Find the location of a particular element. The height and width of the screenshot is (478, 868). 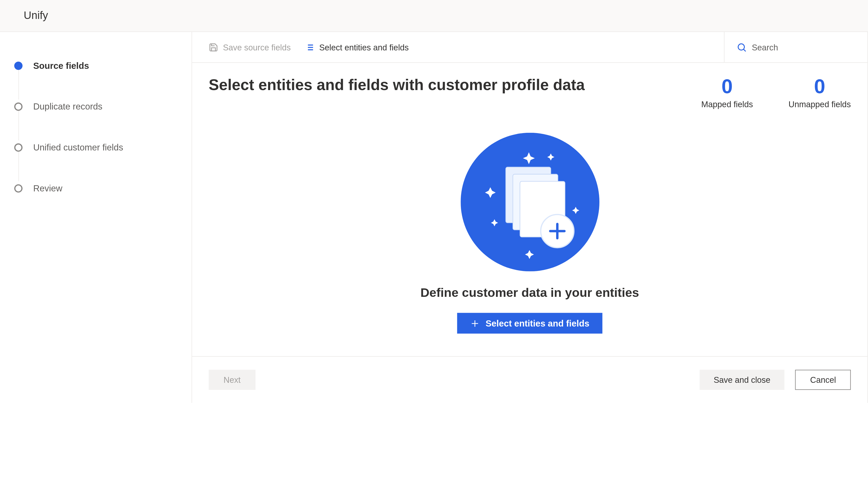

toolbar: Save source fields Select entities and f… is located at coordinates (530, 47).